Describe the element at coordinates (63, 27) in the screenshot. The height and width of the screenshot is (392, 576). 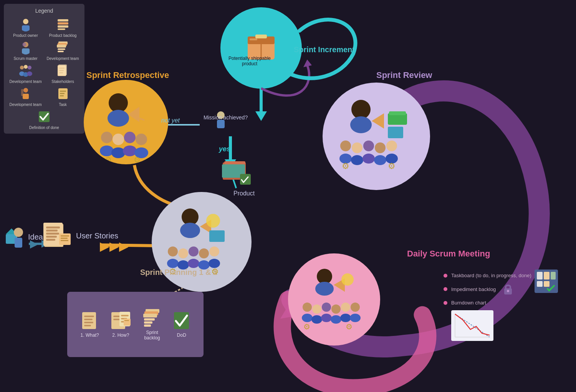
I see `legend-item-product-backlog: Product backlog` at that location.